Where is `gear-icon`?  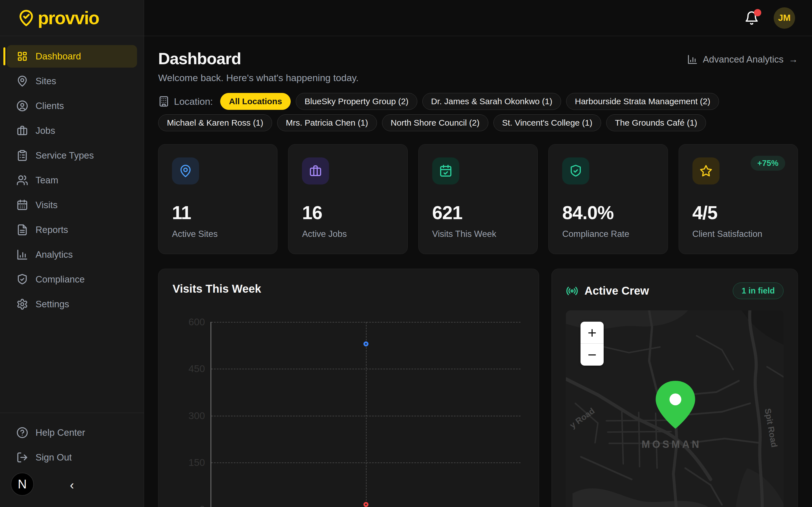
gear-icon is located at coordinates (22, 304).